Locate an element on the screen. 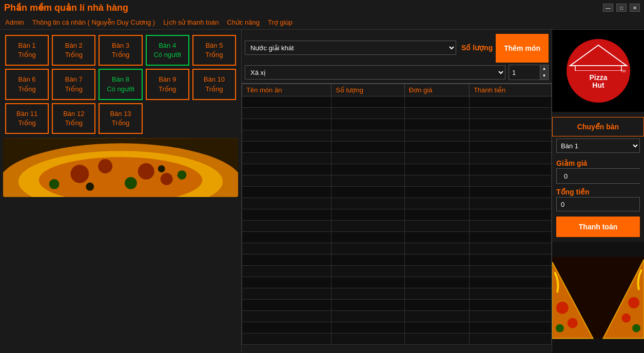 The image size is (644, 353). them-mon-button: Thêm món is located at coordinates (522, 48).